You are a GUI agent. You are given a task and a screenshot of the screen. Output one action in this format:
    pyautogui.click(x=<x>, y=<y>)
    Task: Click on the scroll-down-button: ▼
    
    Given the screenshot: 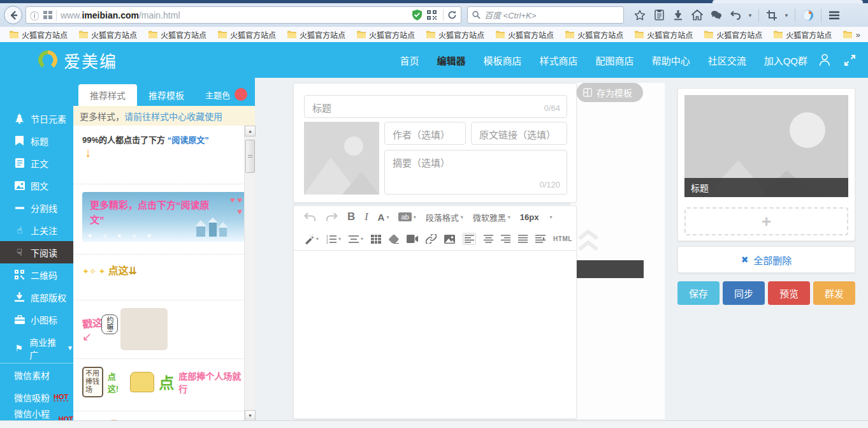 What is the action you would take?
    pyautogui.click(x=250, y=416)
    